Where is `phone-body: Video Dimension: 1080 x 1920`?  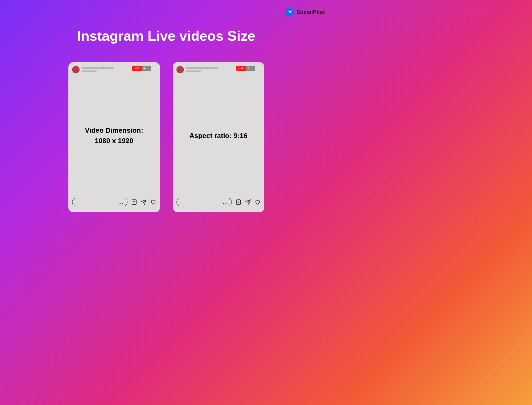
phone-body: Video Dimension: 1080 x 1920 is located at coordinates (114, 136).